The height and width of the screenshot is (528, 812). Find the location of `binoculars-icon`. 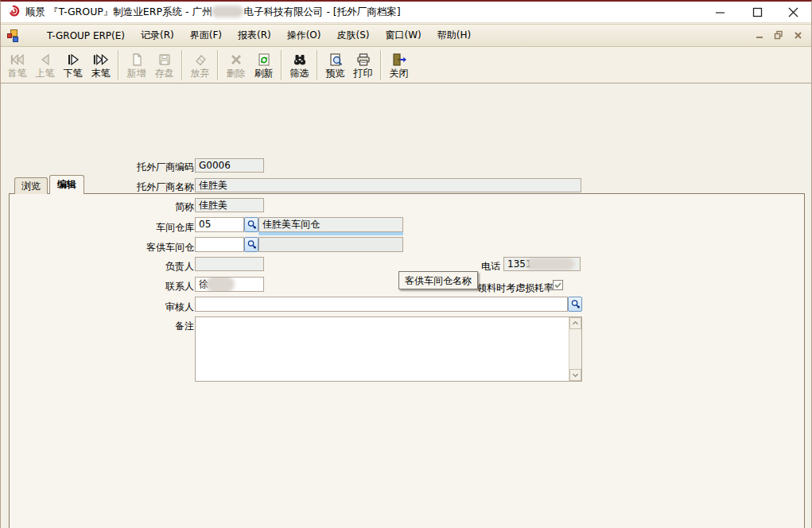

binoculars-icon is located at coordinates (300, 60).